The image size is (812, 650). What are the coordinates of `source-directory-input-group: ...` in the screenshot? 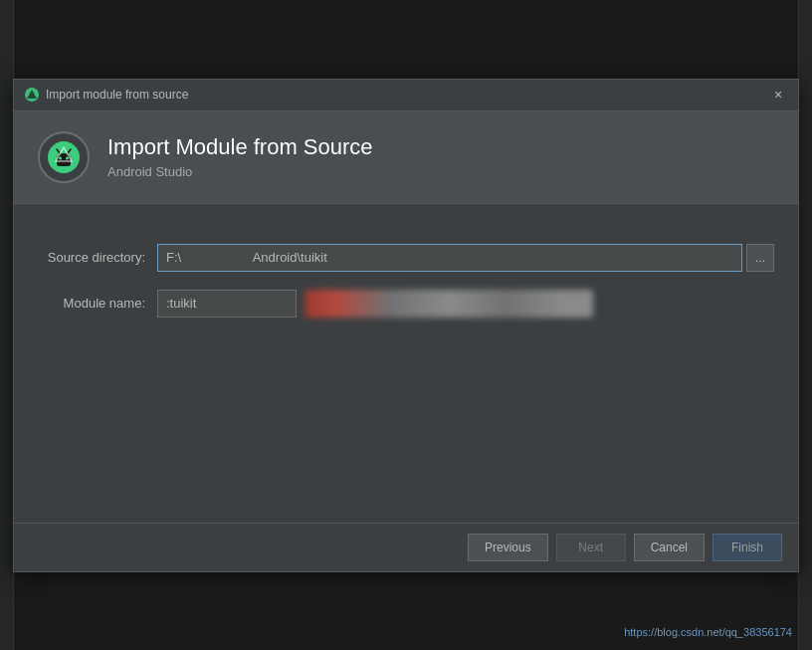 It's located at (466, 258).